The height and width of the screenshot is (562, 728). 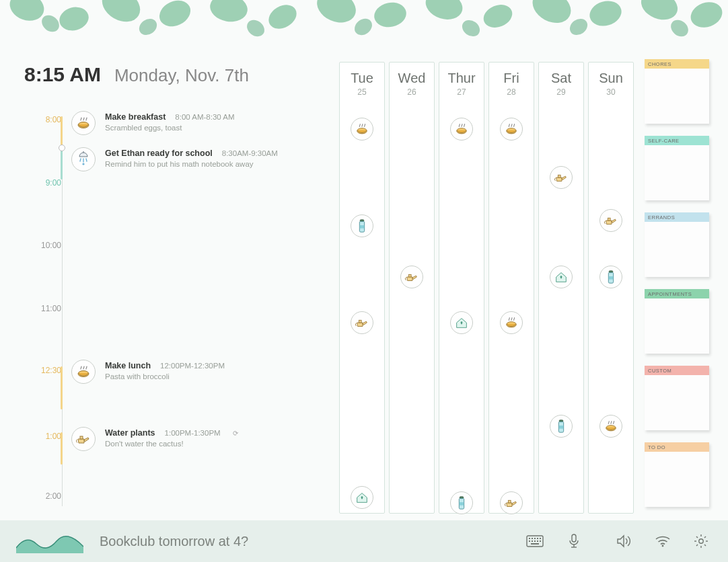 I want to click on day-column: Tue25, so click(x=362, y=288).